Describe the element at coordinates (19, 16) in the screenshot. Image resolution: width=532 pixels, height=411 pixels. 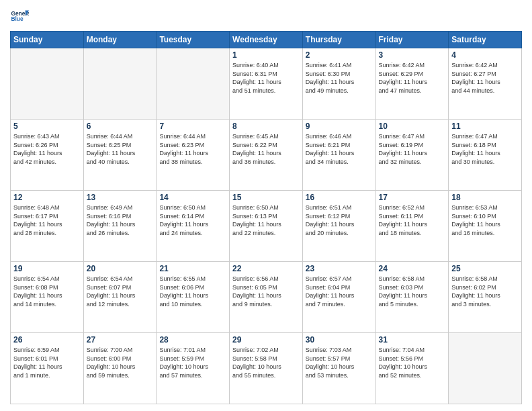
I see `logo-icon: General Blue` at that location.